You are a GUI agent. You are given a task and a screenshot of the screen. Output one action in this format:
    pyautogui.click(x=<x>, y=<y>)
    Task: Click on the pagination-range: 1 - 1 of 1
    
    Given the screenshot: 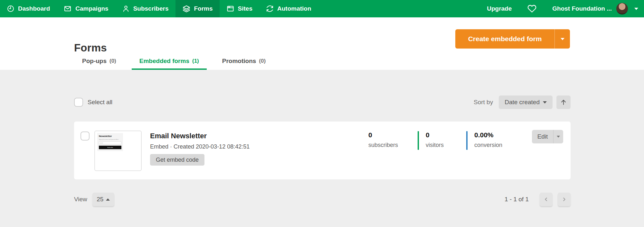 What is the action you would take?
    pyautogui.click(x=516, y=199)
    